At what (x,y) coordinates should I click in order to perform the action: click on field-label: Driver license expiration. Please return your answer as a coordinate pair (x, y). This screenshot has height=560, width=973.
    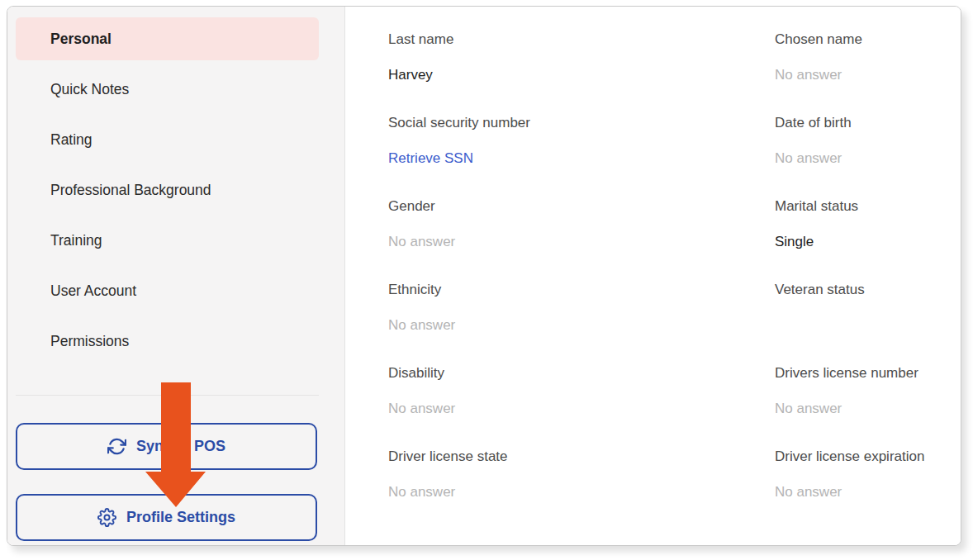
    Looking at the image, I should click on (867, 457).